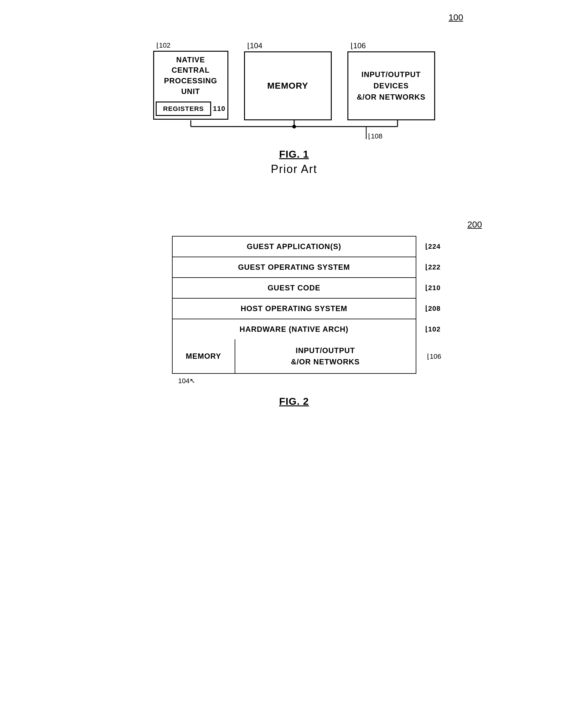 The image size is (588, 725). Describe the element at coordinates (433, 267) in the screenshot. I see `layer-222-number: ⌊222` at that location.